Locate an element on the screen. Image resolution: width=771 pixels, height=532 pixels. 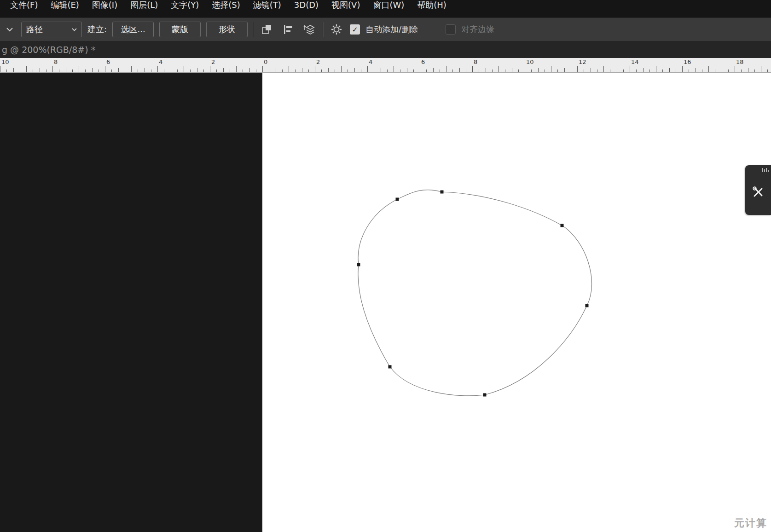
combine-shapes-icon is located at coordinates (267, 29).